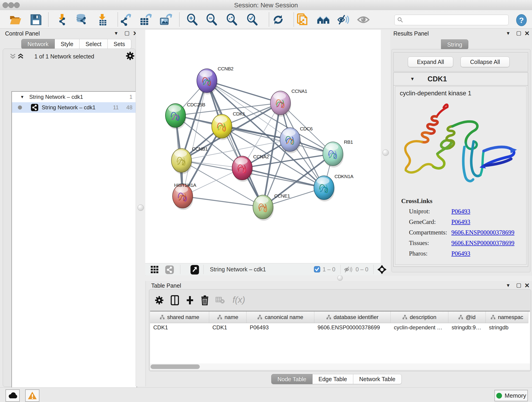  What do you see at coordinates (13, 57) in the screenshot?
I see `collapse-all-chevron-icon` at bounding box center [13, 57].